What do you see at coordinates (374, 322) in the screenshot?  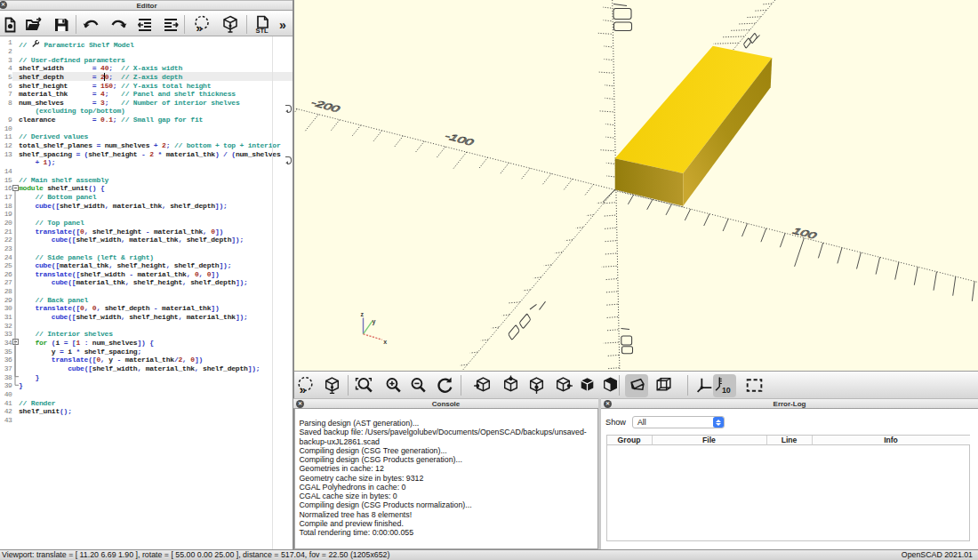 I see `svg-text: y` at bounding box center [374, 322].